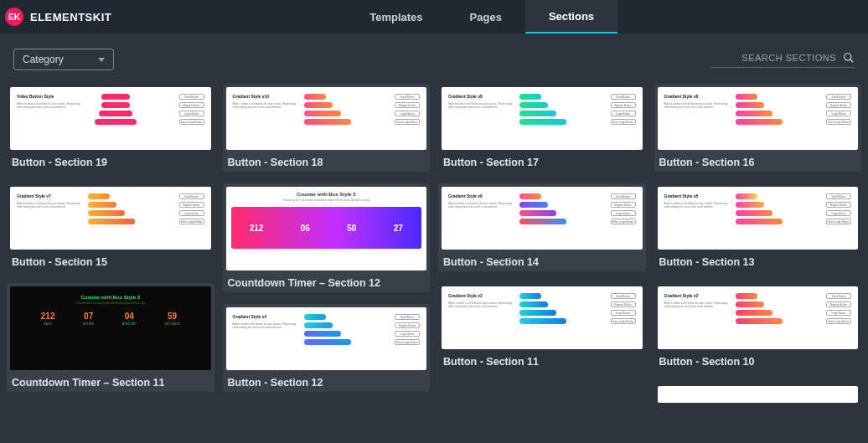  What do you see at coordinates (758, 127) in the screenshot?
I see `section-card-button-16: Gradient Style v8 Make it outline a rich…` at bounding box center [758, 127].